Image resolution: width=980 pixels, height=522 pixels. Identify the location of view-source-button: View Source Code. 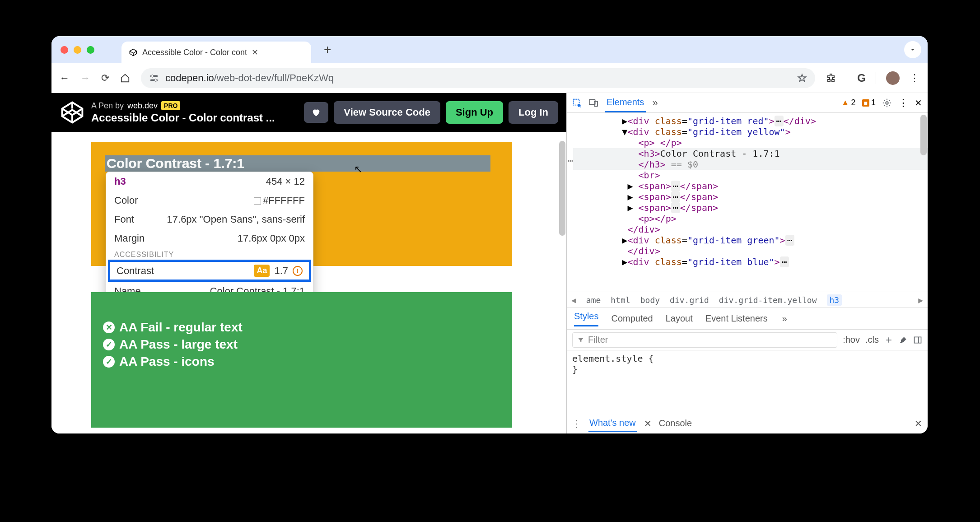
(387, 112).